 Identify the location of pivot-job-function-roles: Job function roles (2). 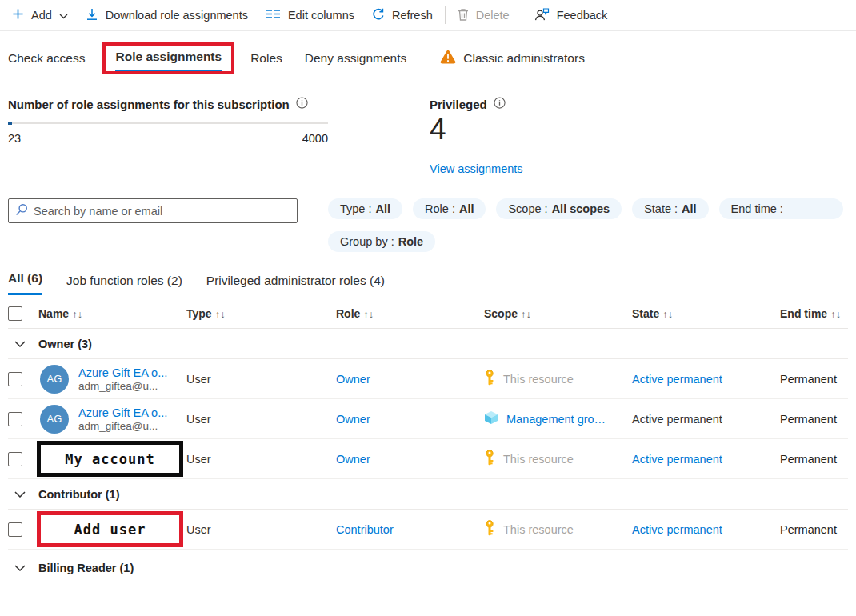
(125, 285).